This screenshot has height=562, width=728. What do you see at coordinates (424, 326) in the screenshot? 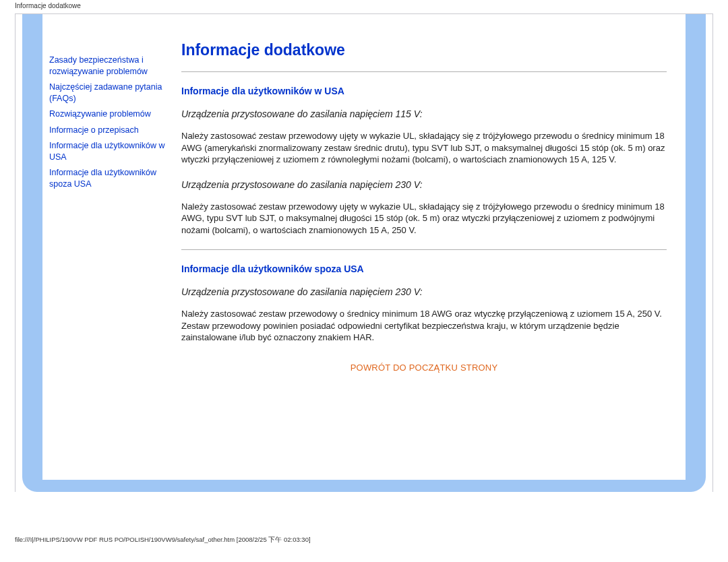
I see `section2-p1: Należy zastosować zestaw przewodowy o śr…` at bounding box center [424, 326].